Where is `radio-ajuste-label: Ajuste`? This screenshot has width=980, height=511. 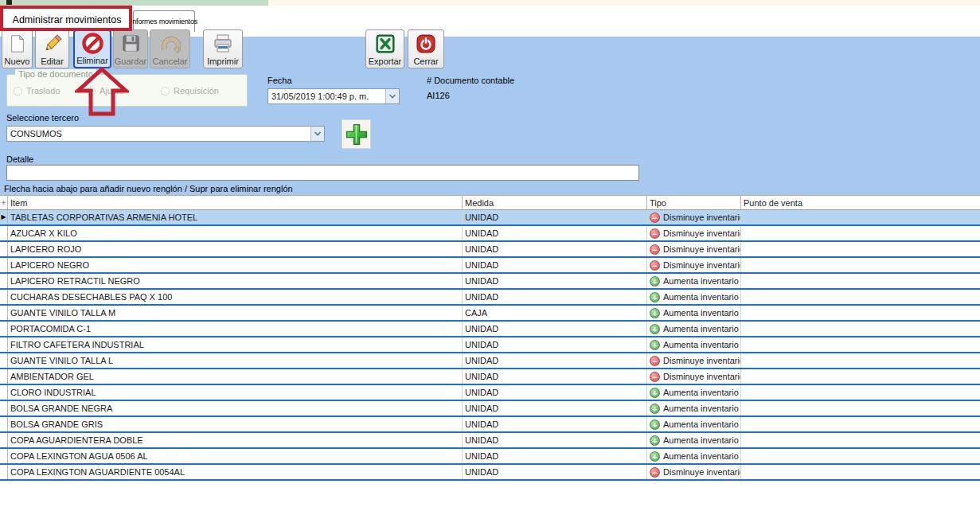 radio-ajuste-label: Ajuste is located at coordinates (111, 91).